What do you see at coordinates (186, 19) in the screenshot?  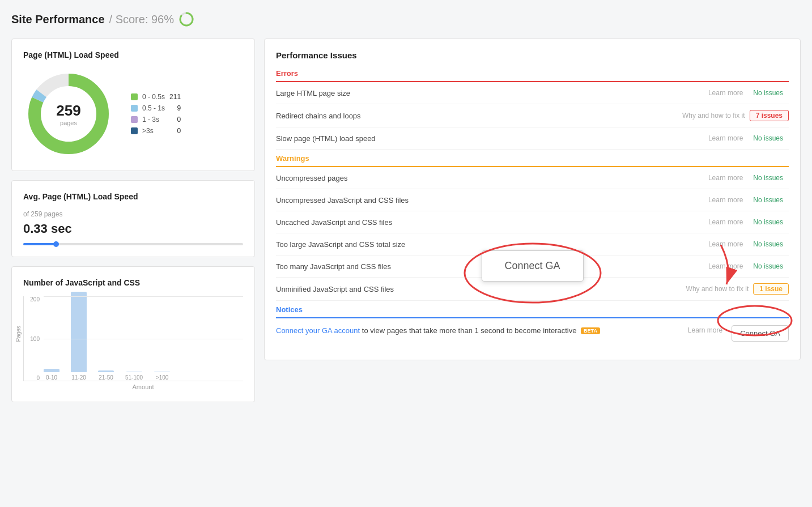 I see `score-circle-icon` at bounding box center [186, 19].